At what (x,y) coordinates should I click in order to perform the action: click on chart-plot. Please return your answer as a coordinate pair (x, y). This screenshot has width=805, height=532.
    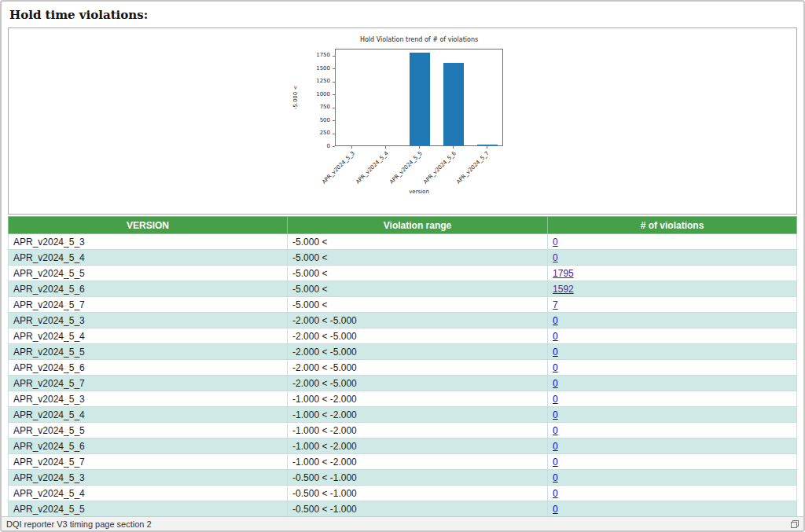
    Looking at the image, I should click on (419, 97).